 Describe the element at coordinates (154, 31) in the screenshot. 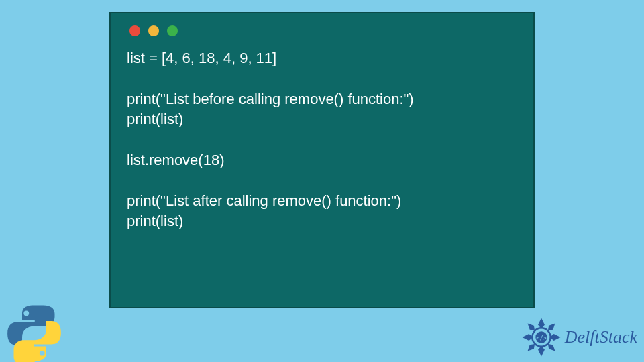

I see `minimize-icon` at that location.